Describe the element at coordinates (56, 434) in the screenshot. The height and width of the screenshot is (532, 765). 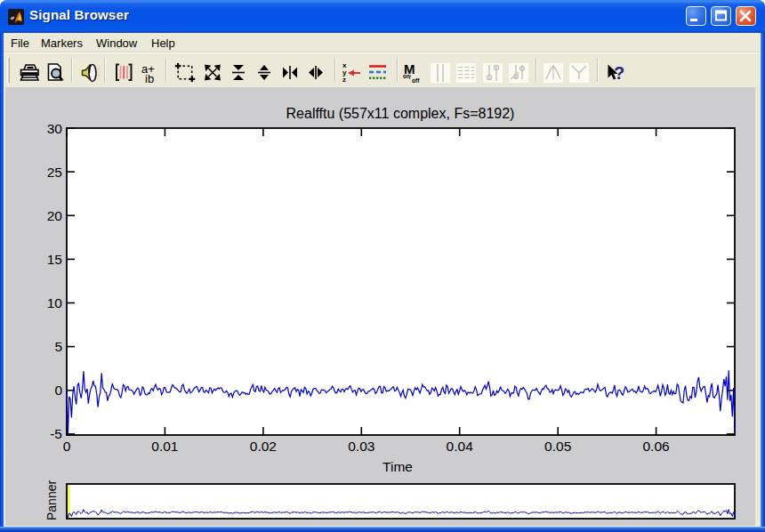
I see `svg-text: -5` at that location.